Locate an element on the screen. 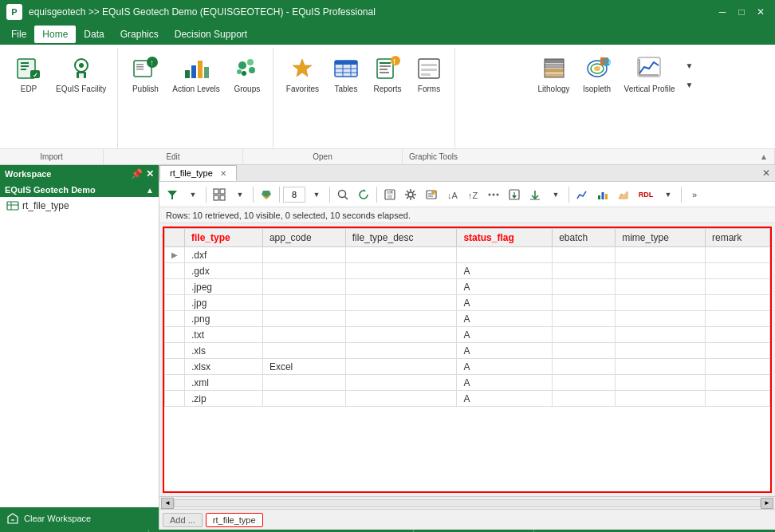 The width and height of the screenshot is (775, 532). ribbon-group-import: ✓ EDP EQuIS Facility is located at coordinates (61, 98).